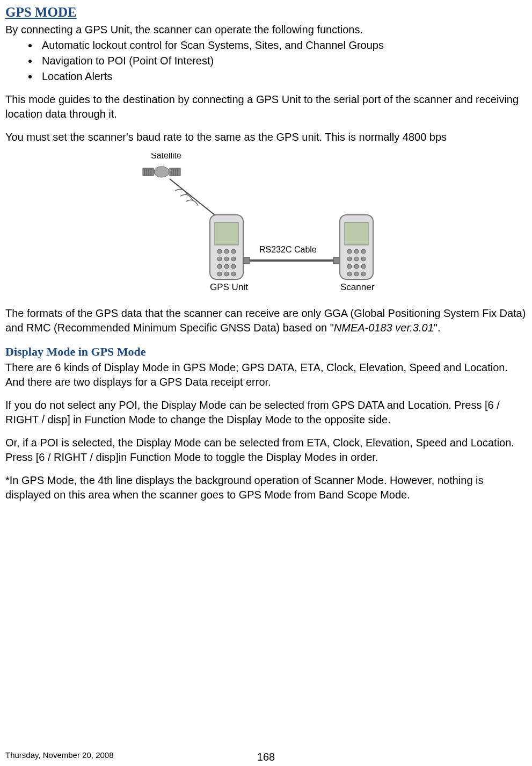 Image resolution: width=532 pixels, height=766 pixels. What do you see at coordinates (229, 287) in the screenshot?
I see `gps-unit-label: GPS Unit` at bounding box center [229, 287].